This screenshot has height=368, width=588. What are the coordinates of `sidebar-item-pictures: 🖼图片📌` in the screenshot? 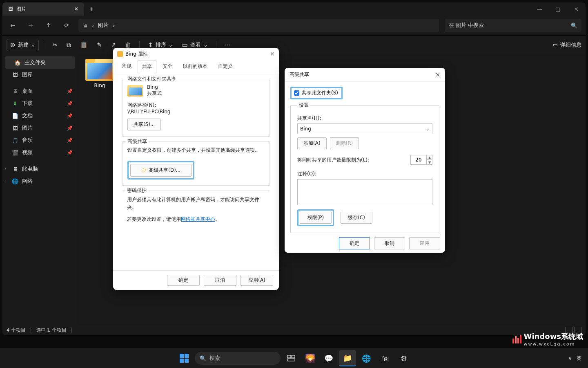 It's located at (40, 128).